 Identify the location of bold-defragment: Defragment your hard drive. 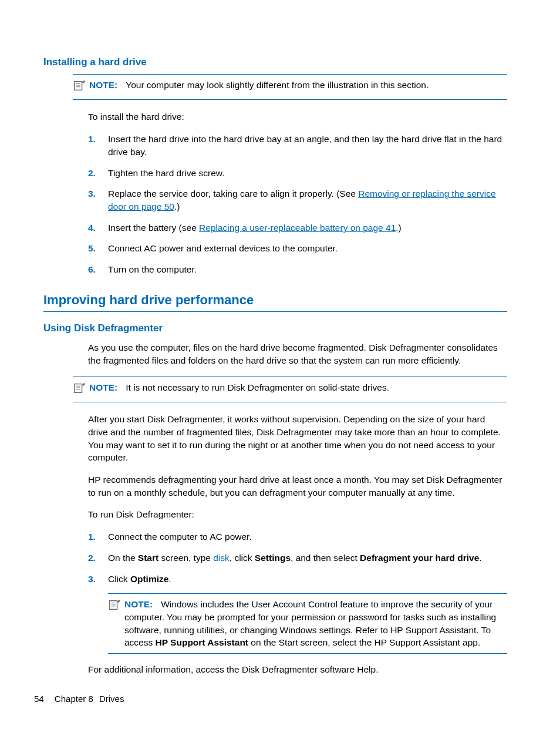
(419, 558).